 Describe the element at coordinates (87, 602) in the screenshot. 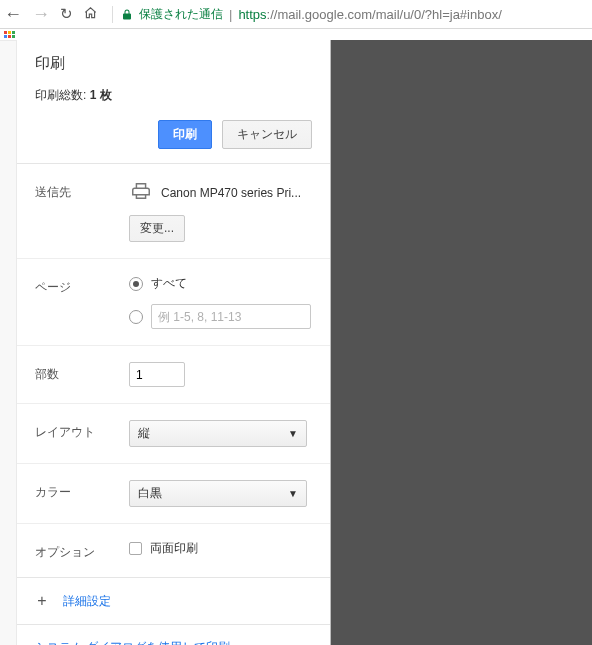

I see `more-settings-link: 詳細設定` at that location.